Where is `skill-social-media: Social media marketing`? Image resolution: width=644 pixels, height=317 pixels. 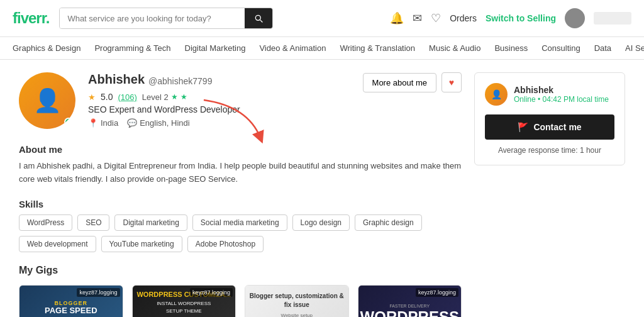 skill-social-media: Social media marketing is located at coordinates (240, 223).